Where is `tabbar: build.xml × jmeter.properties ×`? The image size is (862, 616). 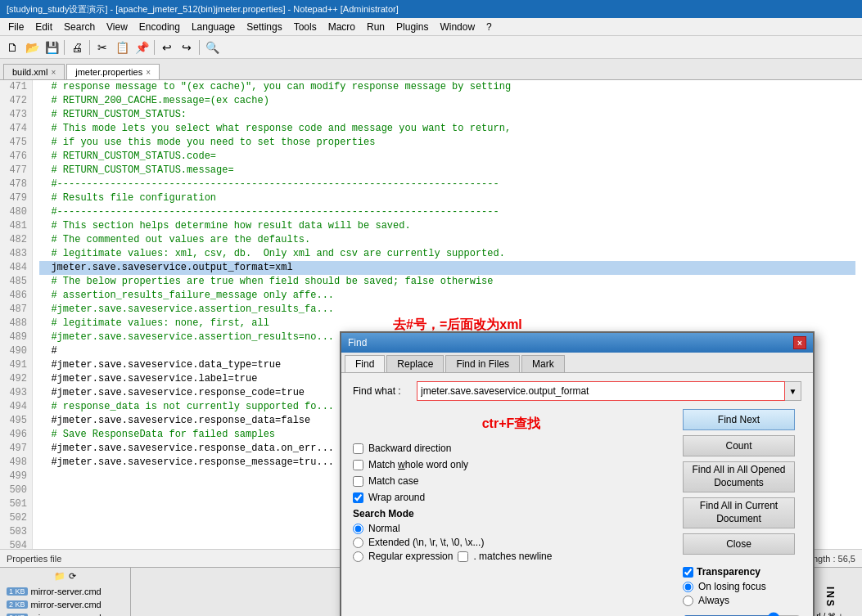 tabbar: build.xml × jmeter.properties × is located at coordinates (431, 70).